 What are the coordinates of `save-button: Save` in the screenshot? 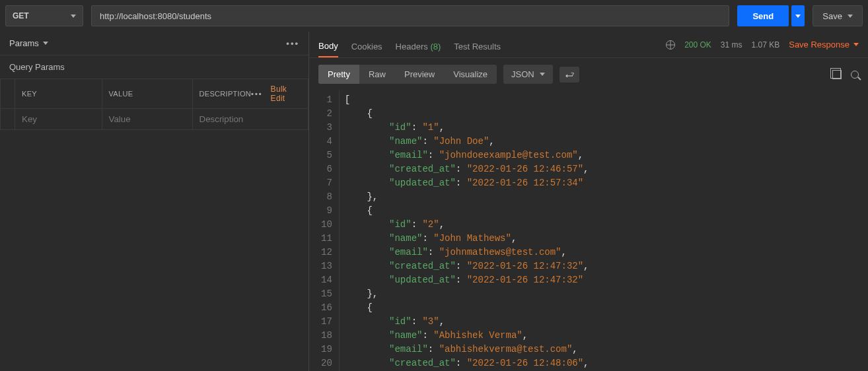 It's located at (838, 16).